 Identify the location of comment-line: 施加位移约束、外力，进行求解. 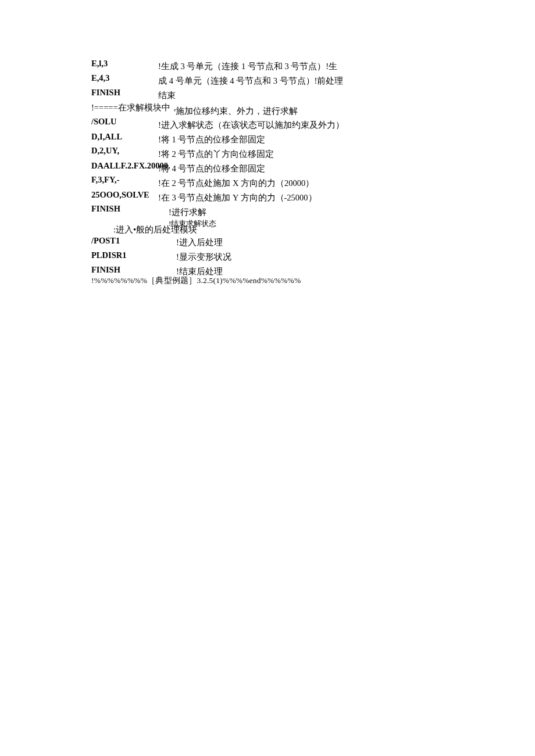
(237, 112).